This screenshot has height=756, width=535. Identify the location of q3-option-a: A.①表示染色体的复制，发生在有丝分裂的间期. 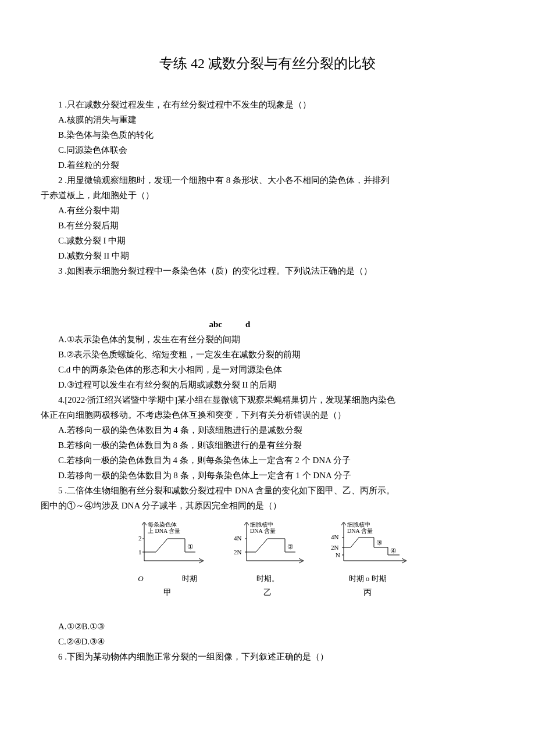
(268, 339).